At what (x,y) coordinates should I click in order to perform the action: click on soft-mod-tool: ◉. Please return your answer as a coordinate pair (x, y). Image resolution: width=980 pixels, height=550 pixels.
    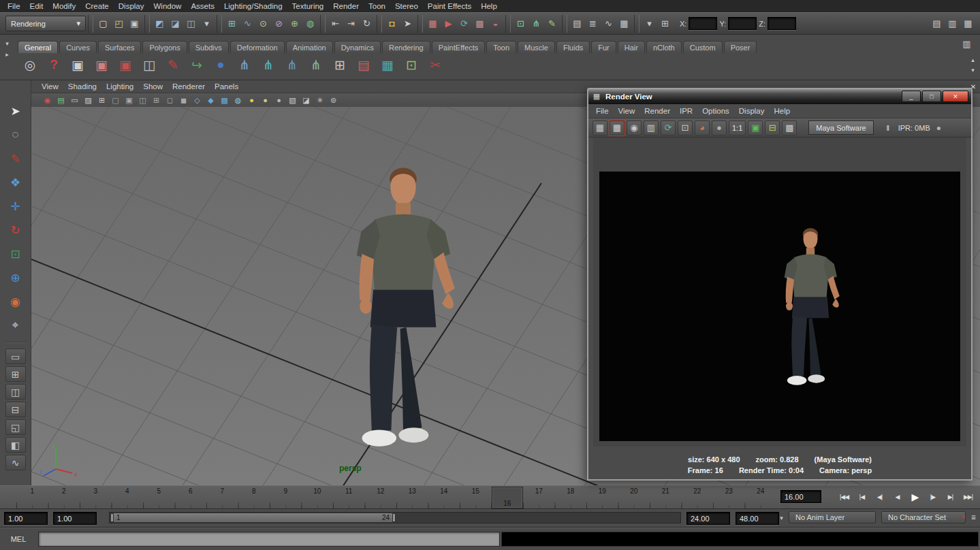
    Looking at the image, I should click on (16, 302).